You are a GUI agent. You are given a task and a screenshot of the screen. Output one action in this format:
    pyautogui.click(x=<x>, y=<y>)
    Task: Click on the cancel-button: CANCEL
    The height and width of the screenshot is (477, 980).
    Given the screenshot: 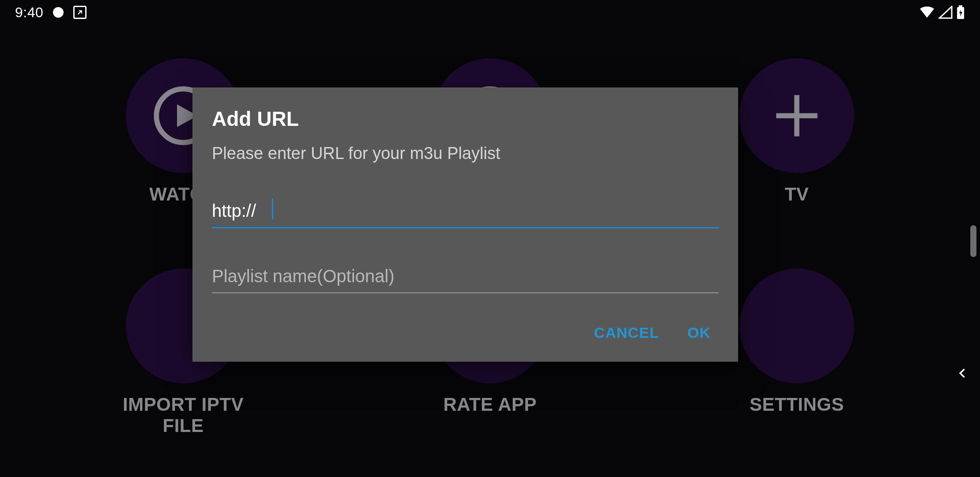 What is the action you would take?
    pyautogui.click(x=626, y=333)
    